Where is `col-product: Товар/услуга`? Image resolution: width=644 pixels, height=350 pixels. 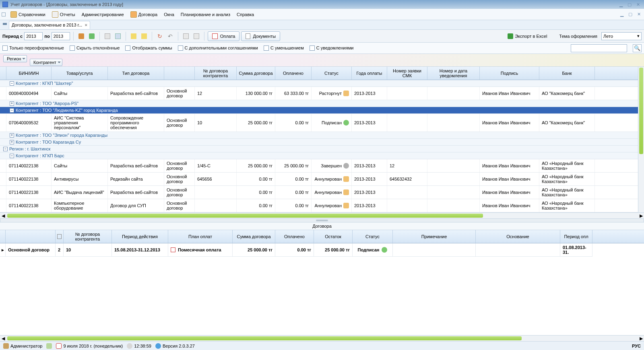 col-product: Товар/услуга is located at coordinates (80, 73).